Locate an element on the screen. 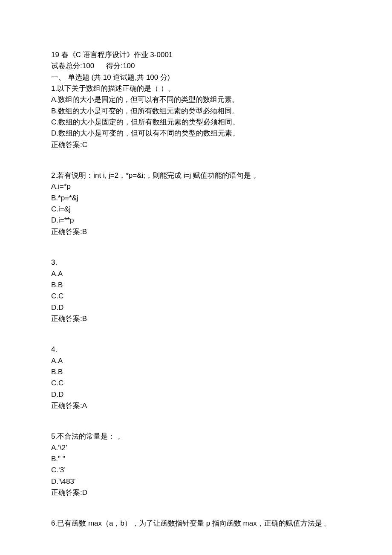 The height and width of the screenshot is (555, 392). question-stem: 2.若有说明：int i, j=2，*p=&i;，则能完成 i=j 赋值功能的语… is located at coordinates (196, 176).